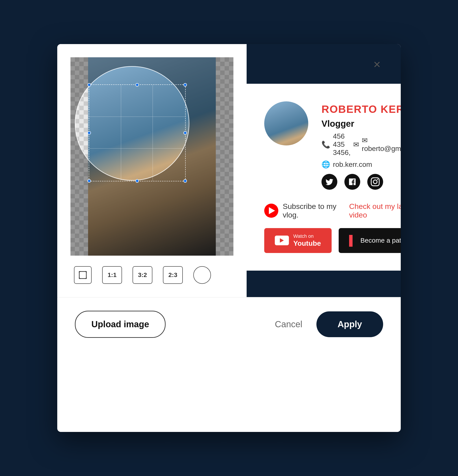 Image resolution: width=458 pixels, height=476 pixels. What do you see at coordinates (381, 240) in the screenshot?
I see `patreon-label: Become a patron` at bounding box center [381, 240].